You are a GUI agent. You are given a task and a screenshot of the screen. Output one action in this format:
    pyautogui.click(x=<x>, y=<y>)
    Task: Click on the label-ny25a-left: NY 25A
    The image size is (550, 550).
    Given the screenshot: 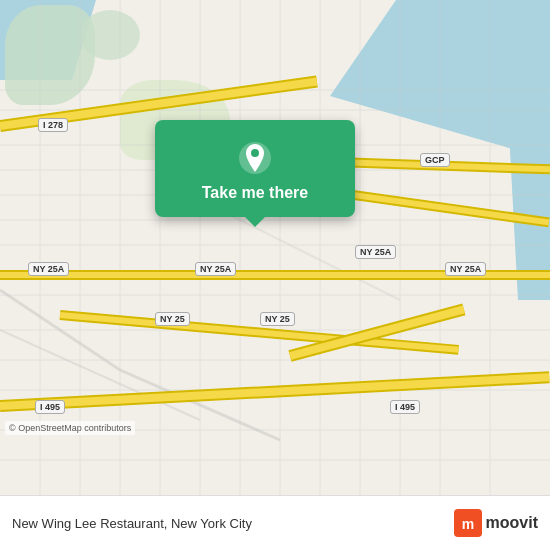 What is the action you would take?
    pyautogui.click(x=48, y=269)
    